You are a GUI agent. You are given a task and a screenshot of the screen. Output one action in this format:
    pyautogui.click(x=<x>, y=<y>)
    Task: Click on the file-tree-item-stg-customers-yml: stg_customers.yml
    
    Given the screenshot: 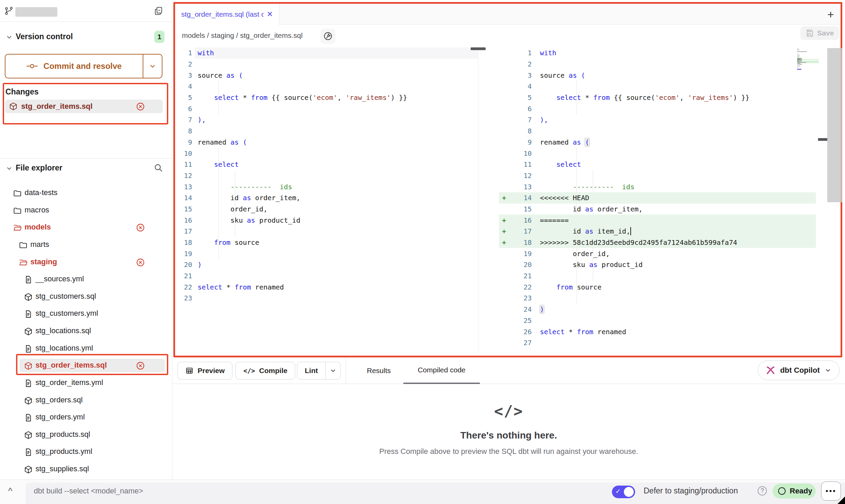 What is the action you would take?
    pyautogui.click(x=86, y=314)
    